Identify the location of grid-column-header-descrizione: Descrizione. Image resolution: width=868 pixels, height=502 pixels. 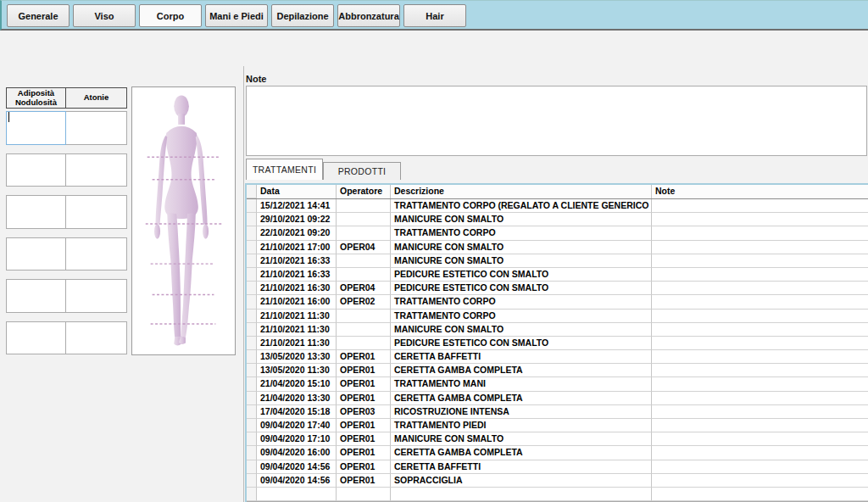
(521, 192).